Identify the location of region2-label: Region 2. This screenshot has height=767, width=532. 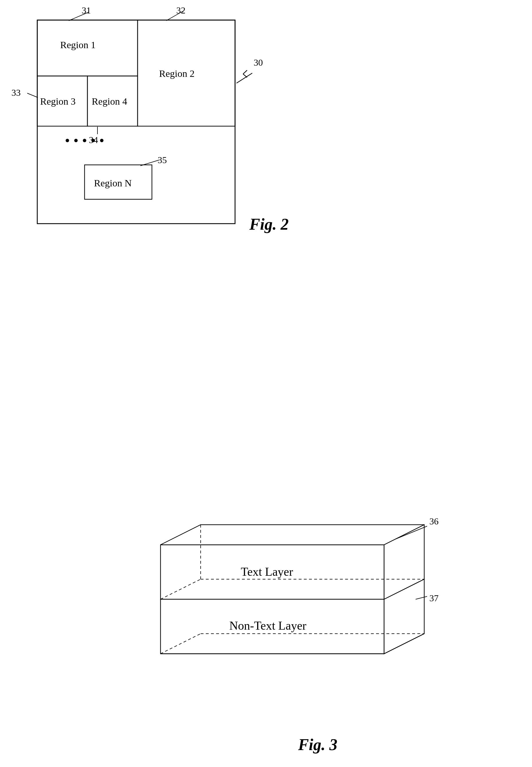
(177, 74).